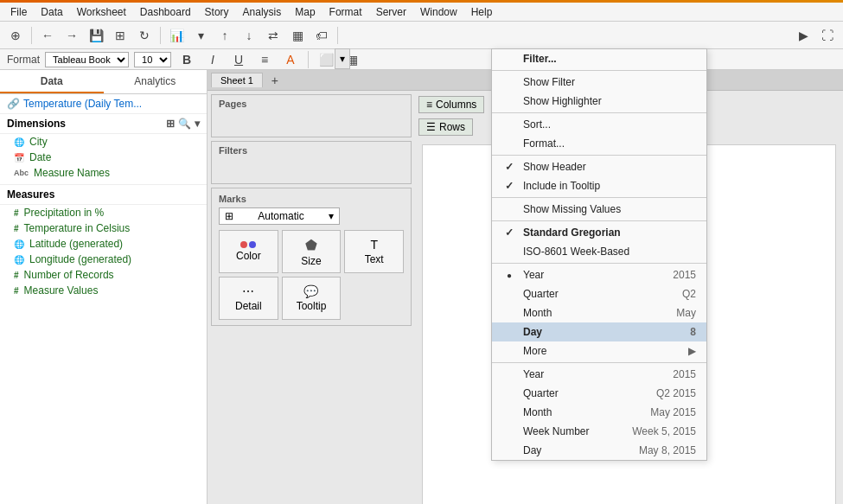 Image resolution: width=843 pixels, height=504 pixels. I want to click on dropdown-btn: ▾, so click(201, 35).